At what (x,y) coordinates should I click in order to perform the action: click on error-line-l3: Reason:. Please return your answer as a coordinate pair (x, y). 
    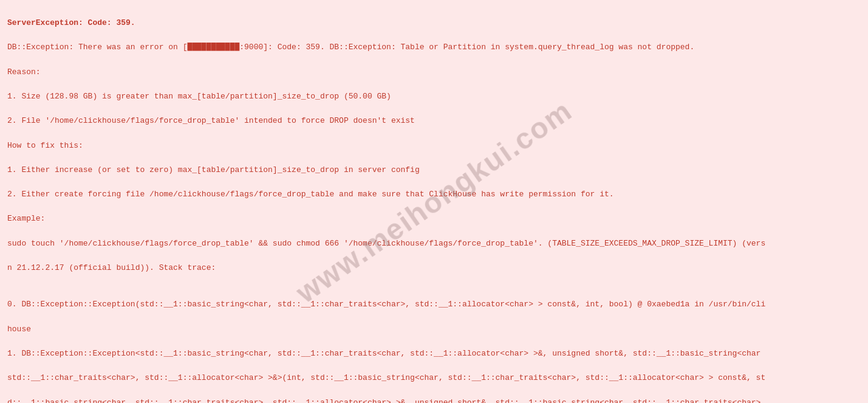
    Looking at the image, I should click on (434, 72).